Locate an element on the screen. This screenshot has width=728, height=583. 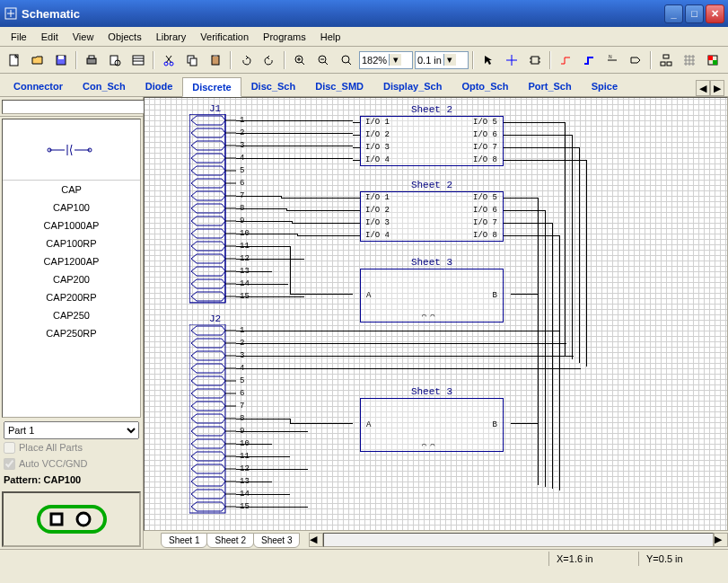
part-list: CAP CAP100 CAP1000AP CAP100RP CAP1200AP … is located at coordinates (72, 268).